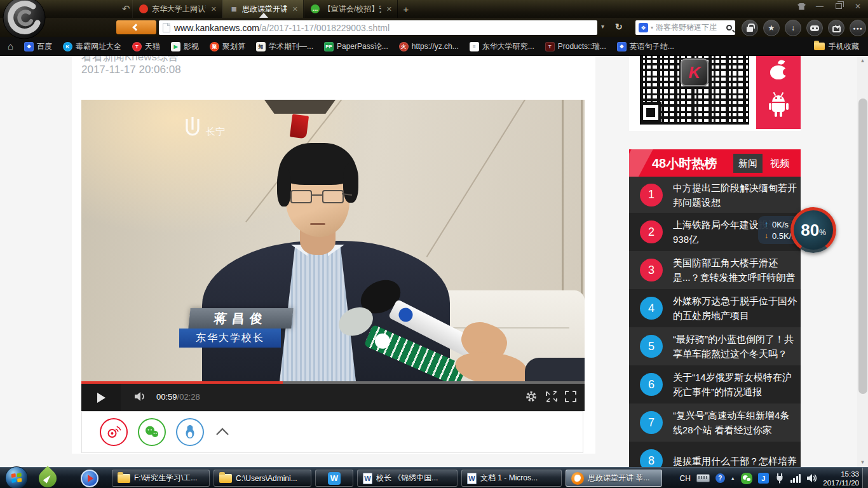 The width and height of the screenshot is (868, 488). What do you see at coordinates (764, 478) in the screenshot?
I see `tray-app-icon: J` at bounding box center [764, 478].